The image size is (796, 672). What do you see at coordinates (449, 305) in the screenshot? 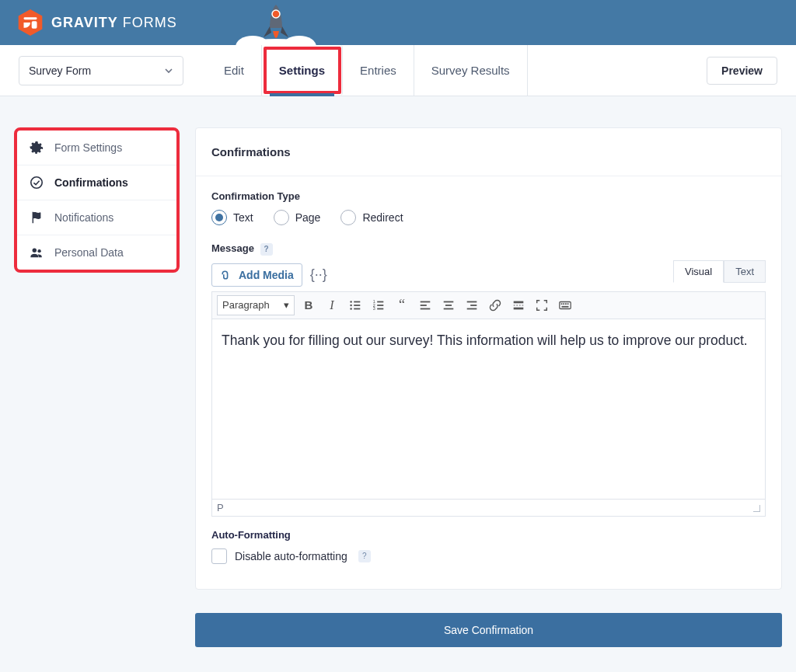
I see `align-center-button` at bounding box center [449, 305].